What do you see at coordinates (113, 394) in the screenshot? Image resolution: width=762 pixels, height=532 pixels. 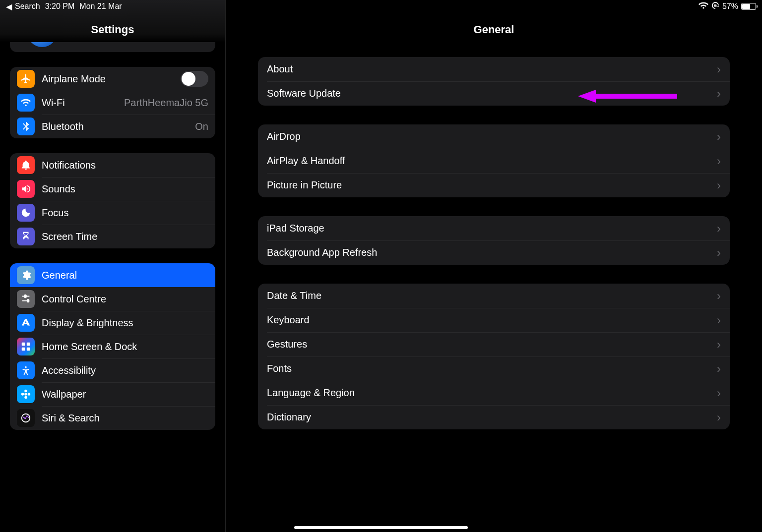 I see `sidebar-item-wallpaper: Wallpaper` at bounding box center [113, 394].